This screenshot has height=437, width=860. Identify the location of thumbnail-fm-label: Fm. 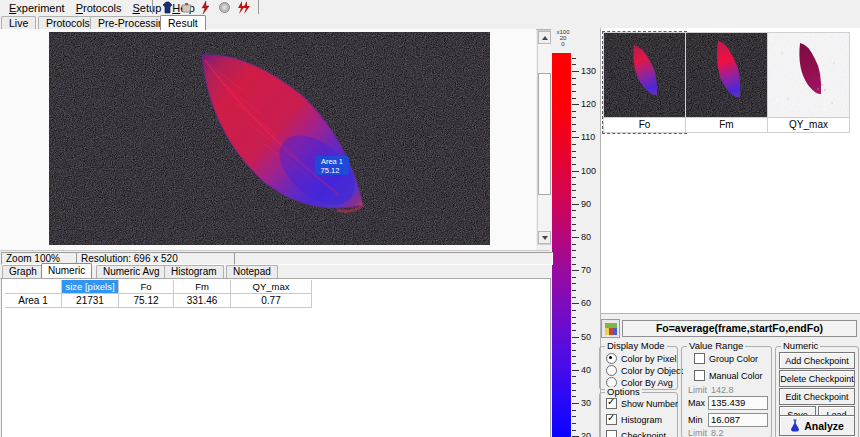
(726, 124).